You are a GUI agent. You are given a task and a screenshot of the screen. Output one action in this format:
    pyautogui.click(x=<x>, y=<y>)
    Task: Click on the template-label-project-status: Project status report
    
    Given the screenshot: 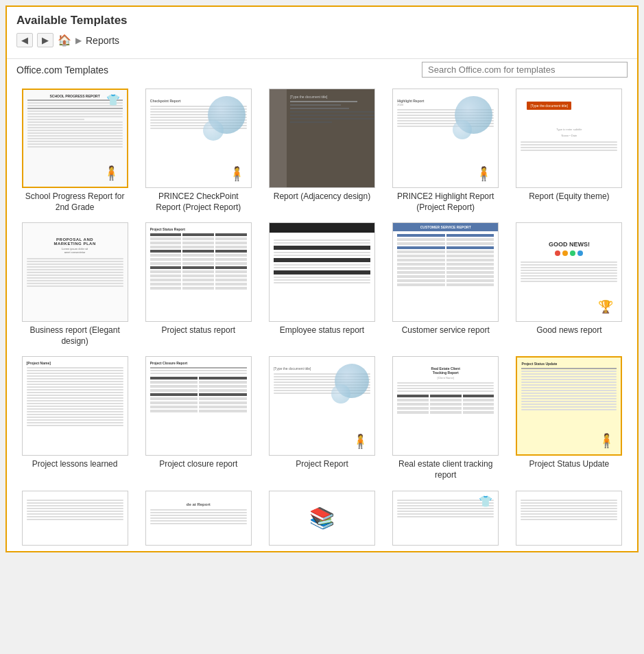 What is the action you would take?
    pyautogui.click(x=199, y=331)
    